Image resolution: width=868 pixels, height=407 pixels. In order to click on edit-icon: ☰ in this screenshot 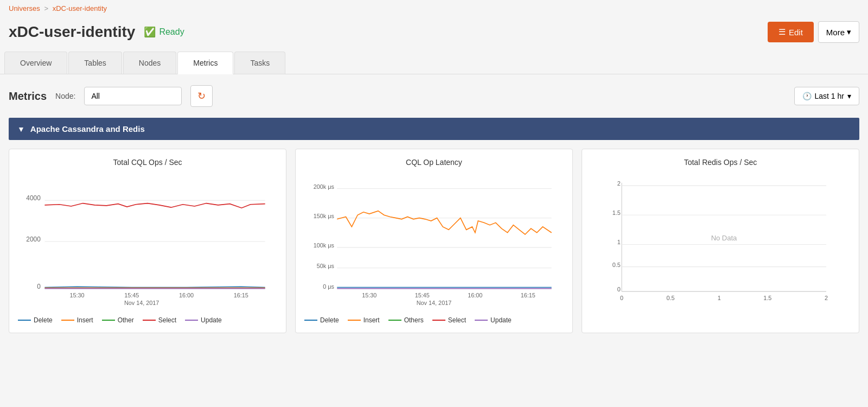, I will do `click(782, 32)`.